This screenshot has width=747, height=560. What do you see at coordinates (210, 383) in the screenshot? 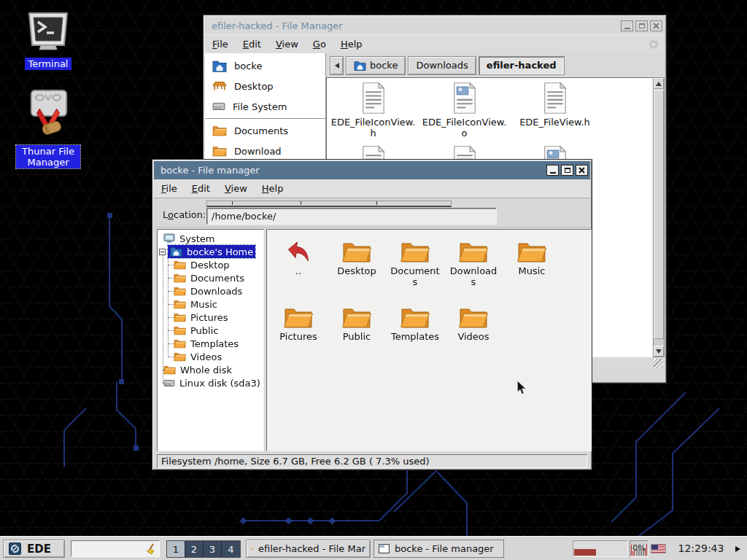
I see `tree-item-linux-disk: Linux disk (sda3)` at bounding box center [210, 383].